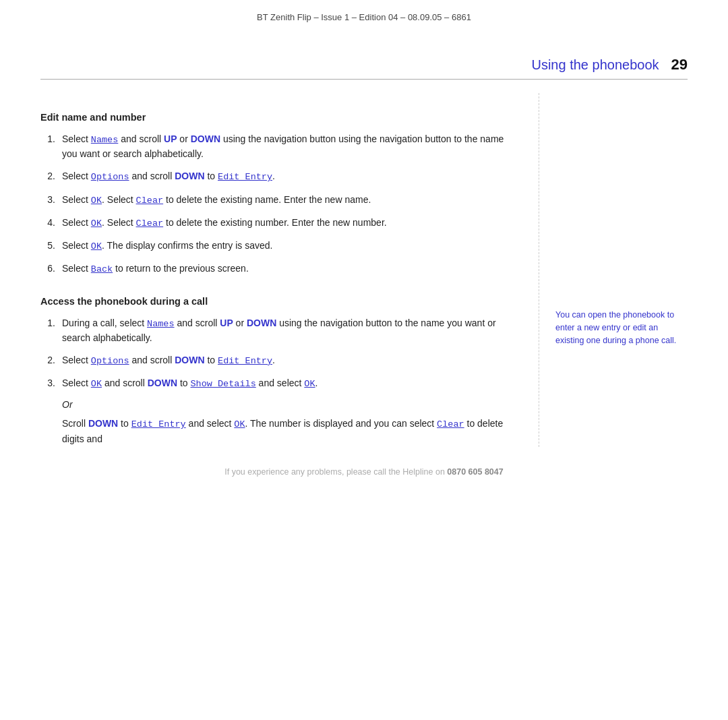 The height and width of the screenshot is (720, 728). I want to click on step-content: Select OK and scroll DOWN to Show Detail…, so click(290, 384).